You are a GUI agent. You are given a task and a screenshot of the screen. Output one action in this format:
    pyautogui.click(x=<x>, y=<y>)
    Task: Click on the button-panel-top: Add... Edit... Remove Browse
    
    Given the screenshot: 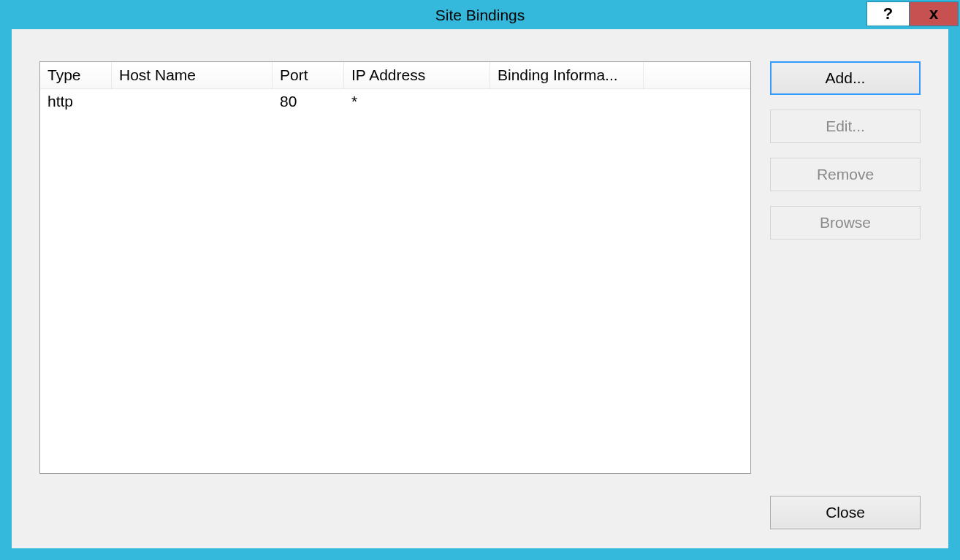 What is the action you would take?
    pyautogui.click(x=845, y=150)
    